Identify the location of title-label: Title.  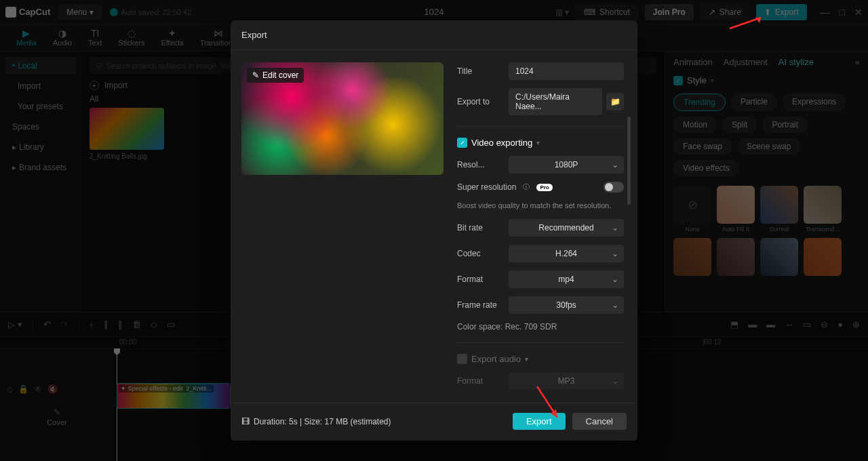
(479, 71).